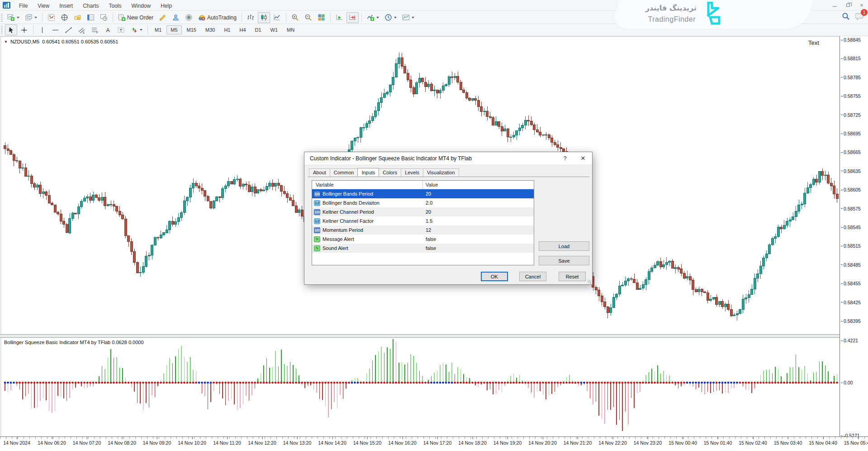  I want to click on chart-symbol-header: ▼ NZDUSD,M5 0.60541 0.60551 0.60535 0.60…, so click(61, 42).